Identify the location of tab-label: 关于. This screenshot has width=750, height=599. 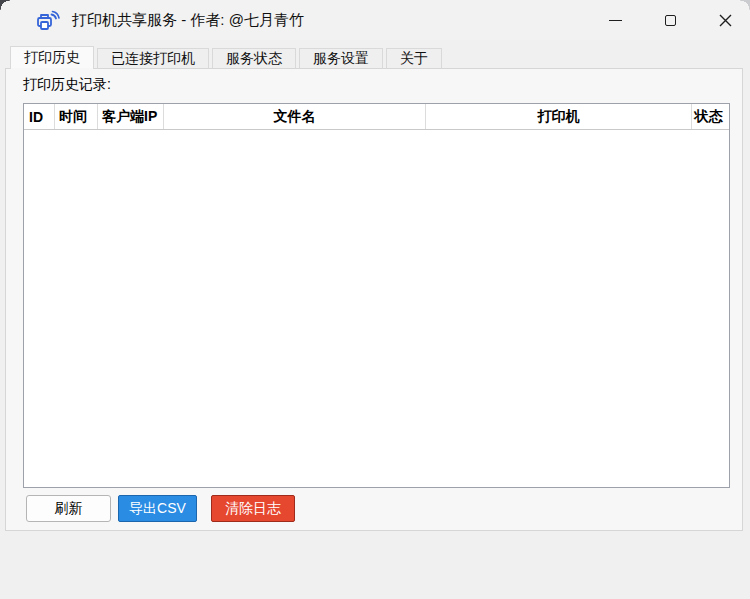
(414, 59).